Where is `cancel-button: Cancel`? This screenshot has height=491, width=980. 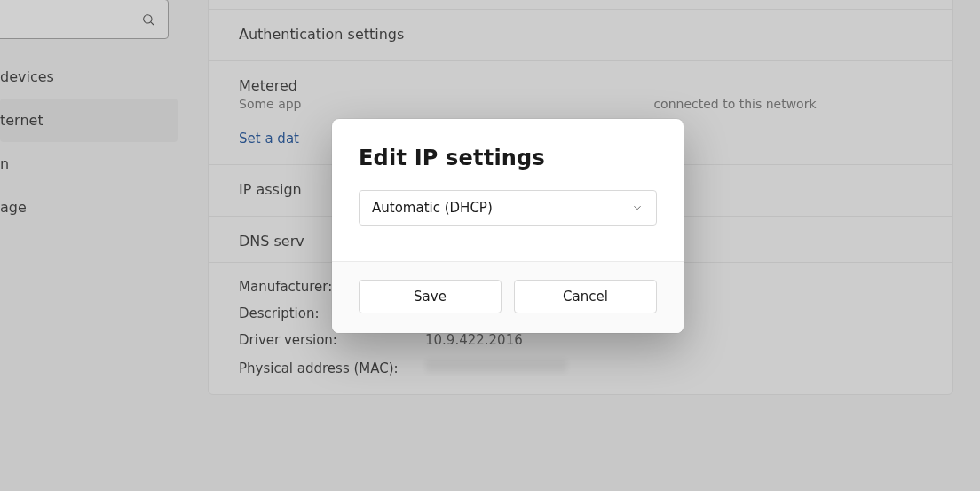
cancel-button: Cancel is located at coordinates (586, 297).